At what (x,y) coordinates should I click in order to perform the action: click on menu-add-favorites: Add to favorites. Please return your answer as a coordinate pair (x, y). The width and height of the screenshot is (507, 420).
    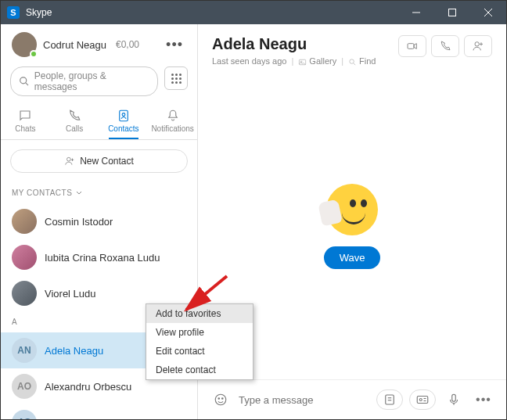
    Looking at the image, I should click on (200, 314).